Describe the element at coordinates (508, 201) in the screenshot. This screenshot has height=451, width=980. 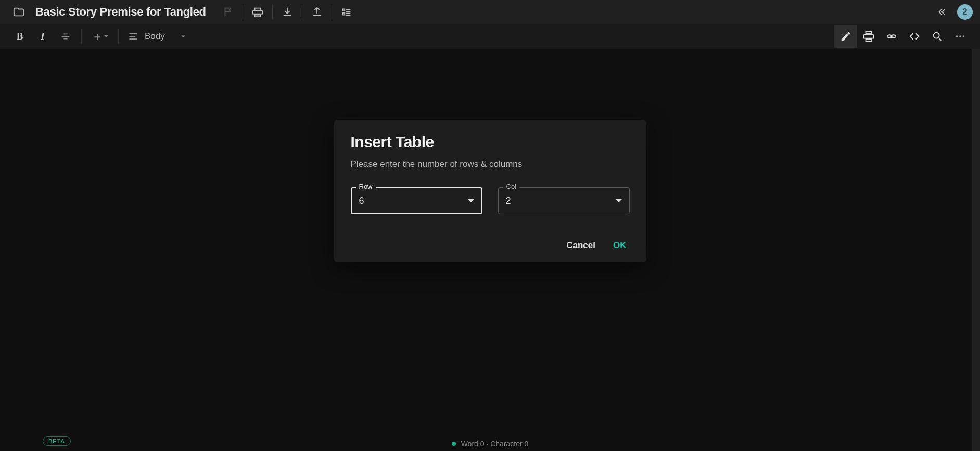
I see `col-select-value: 2` at that location.